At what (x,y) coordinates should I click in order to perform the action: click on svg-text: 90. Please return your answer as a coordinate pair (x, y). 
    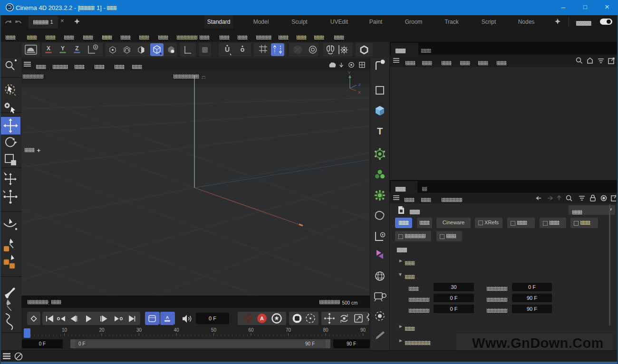
    Looking at the image, I should click on (363, 330).